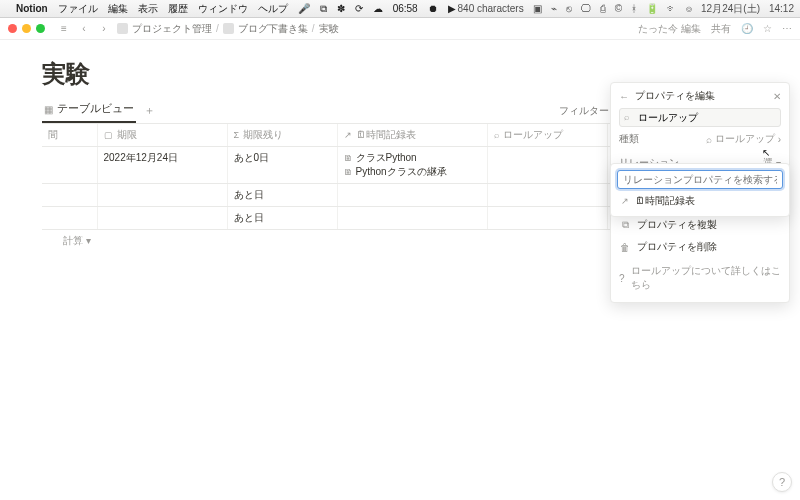  Describe the element at coordinates (26, 28) in the screenshot. I see `traffic-lights` at that location.